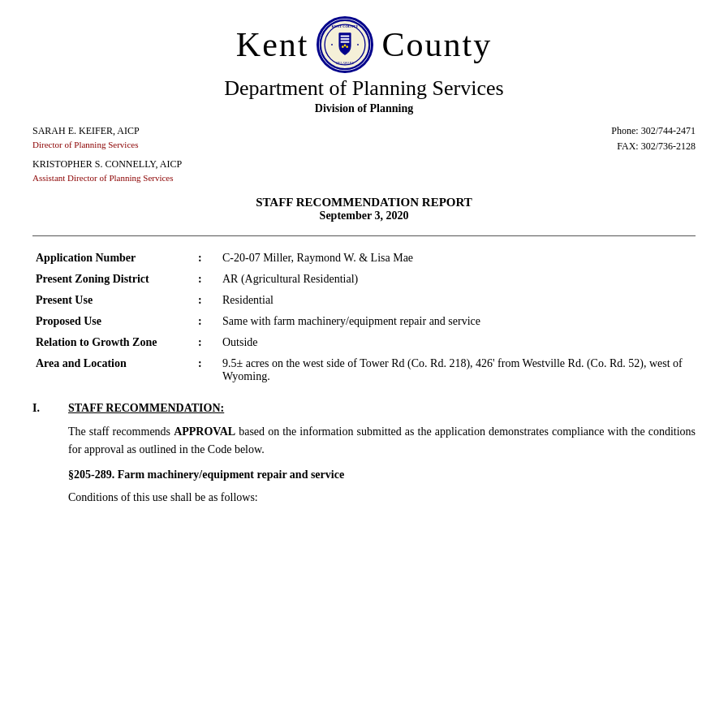 Image resolution: width=728 pixels, height=708 pixels. Describe the element at coordinates (364, 109) in the screenshot. I see `division-title: Division of Planning` at that location.